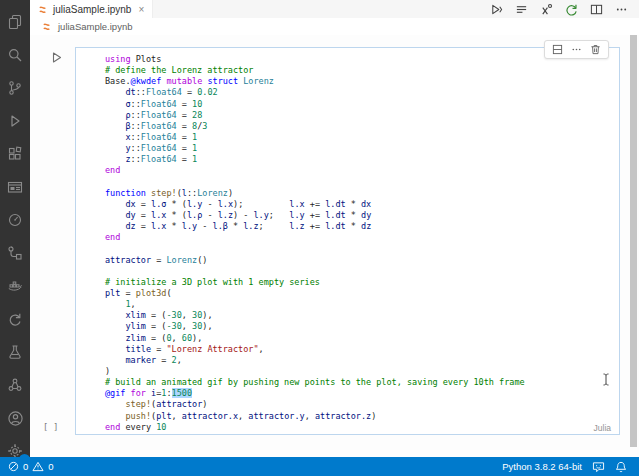 This screenshot has height=476, width=639. What do you see at coordinates (16, 418) in the screenshot?
I see `account-icon` at bounding box center [16, 418].